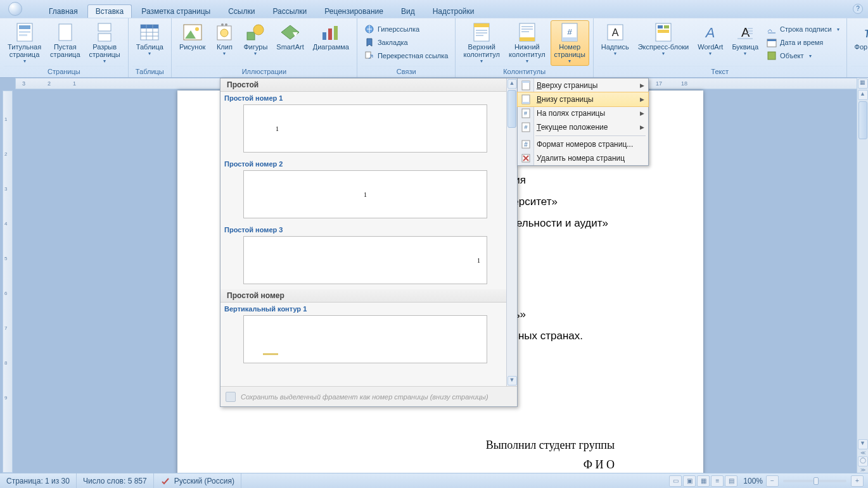 This screenshot has height=488, width=868. What do you see at coordinates (583, 99) in the screenshot?
I see `menu-bottom-of-page: Внизу страницы▶` at bounding box center [583, 99].